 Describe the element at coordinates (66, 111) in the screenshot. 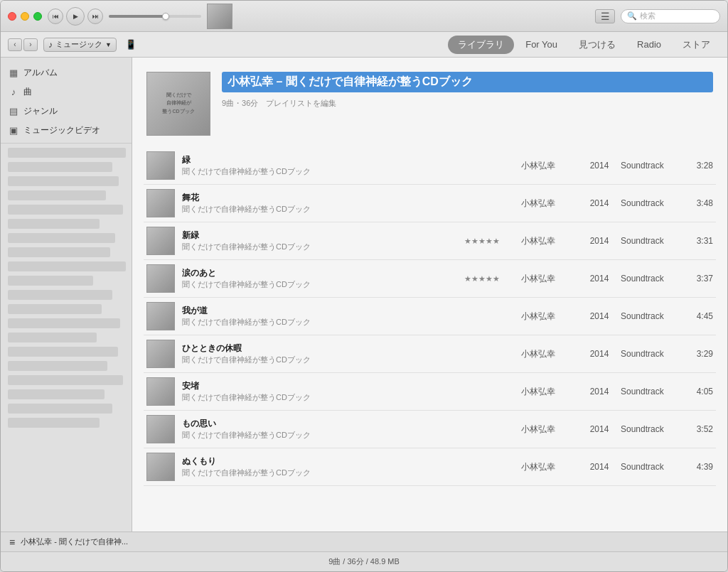

I see `sidebar-item-genres: ▤ ジャンル` at that location.